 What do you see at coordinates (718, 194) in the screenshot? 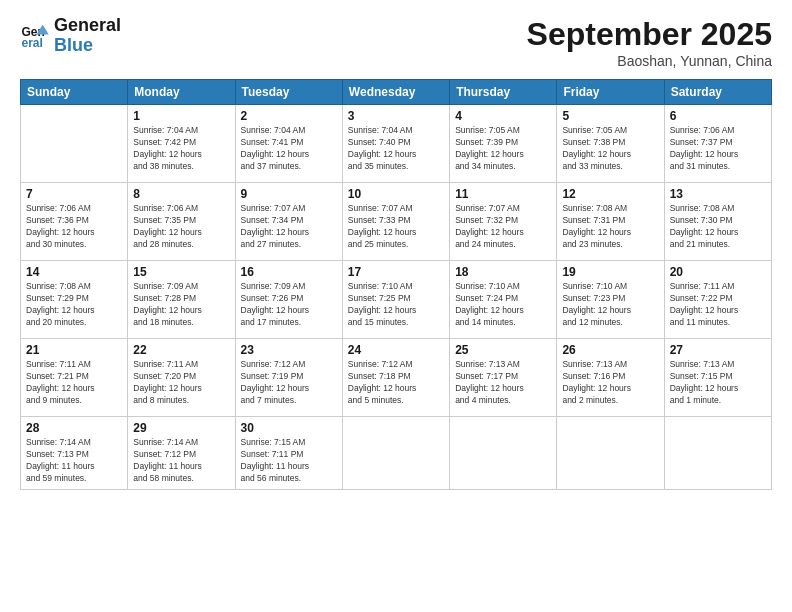
I see `day-number: 13` at bounding box center [718, 194].